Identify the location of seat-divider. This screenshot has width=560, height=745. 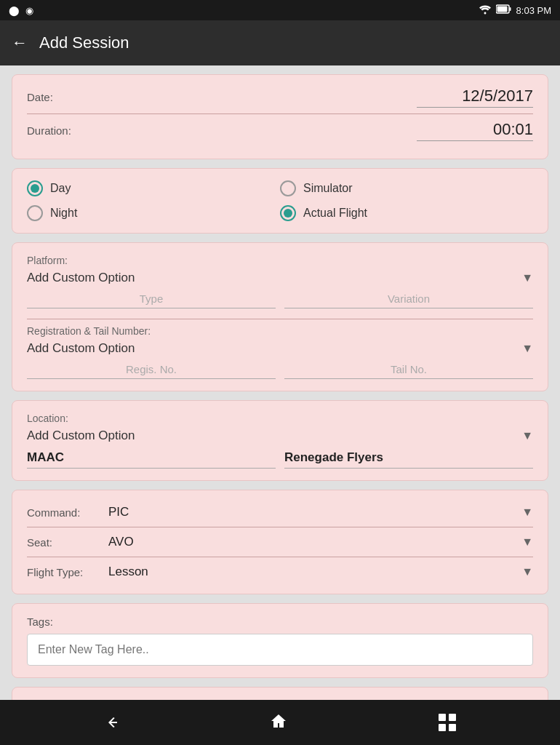
(280, 557).